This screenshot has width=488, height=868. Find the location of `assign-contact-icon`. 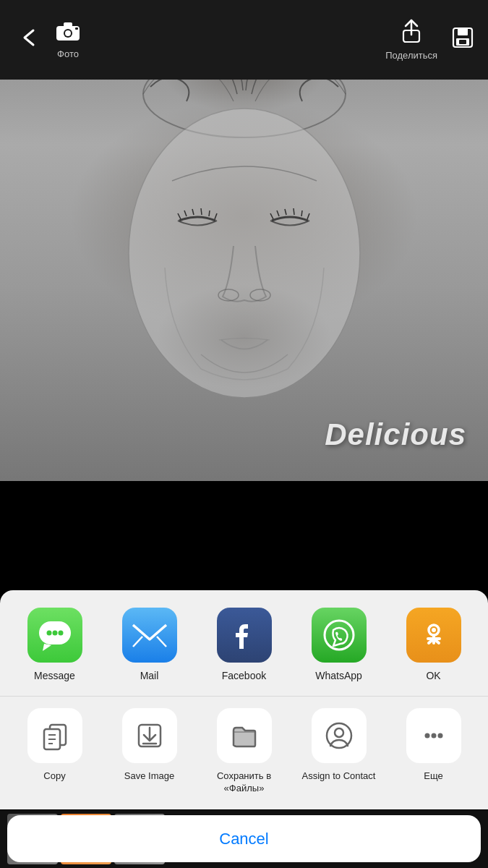

assign-contact-icon is located at coordinates (339, 736).